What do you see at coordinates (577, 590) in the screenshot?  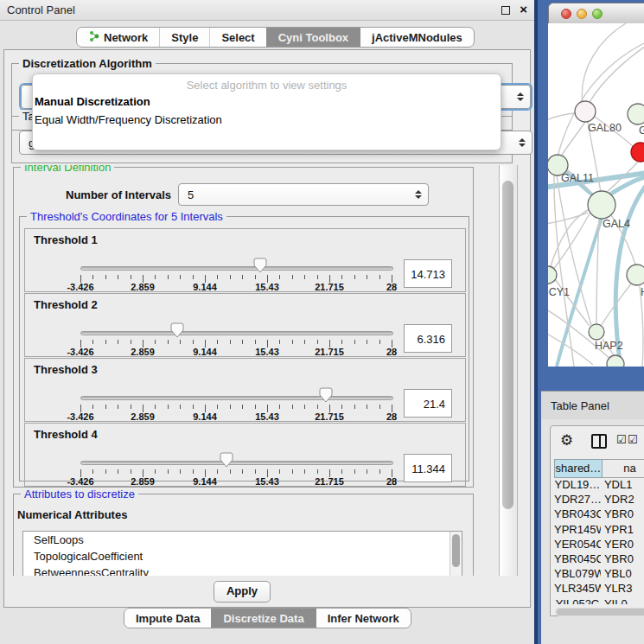 I see `table-cell: YLR345W` at bounding box center [577, 590].